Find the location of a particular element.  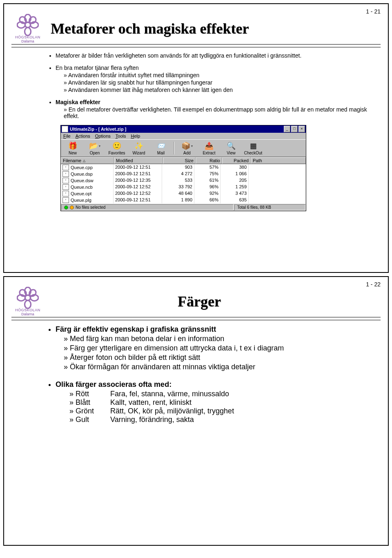

status-left: No files selected is located at coordinates (147, 208).